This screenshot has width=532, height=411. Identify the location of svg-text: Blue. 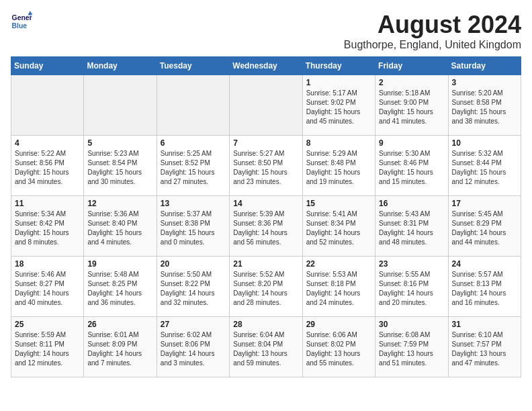
(20, 26).